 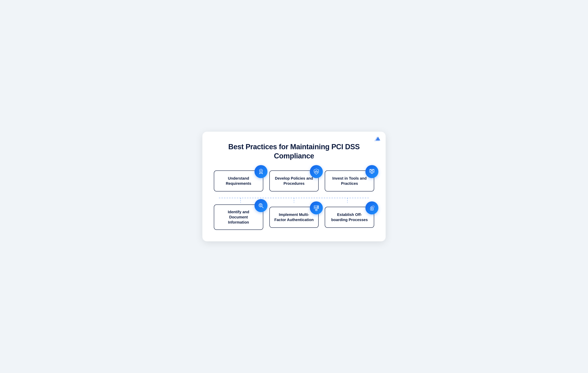 I want to click on box-label-2: Develop Policies and Procedures, so click(x=294, y=181).